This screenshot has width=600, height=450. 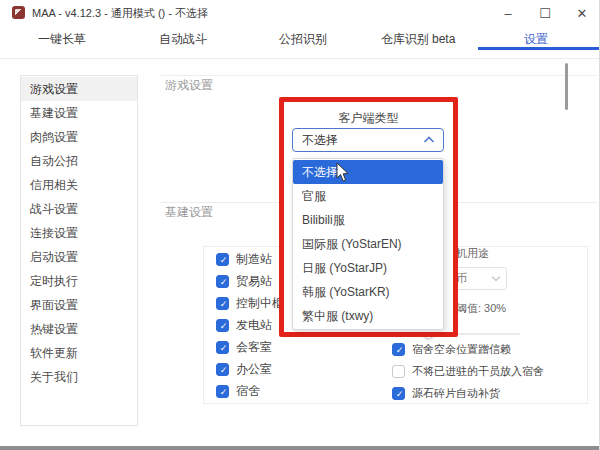 What do you see at coordinates (378, 76) in the screenshot?
I see `content-divider` at bounding box center [378, 76].